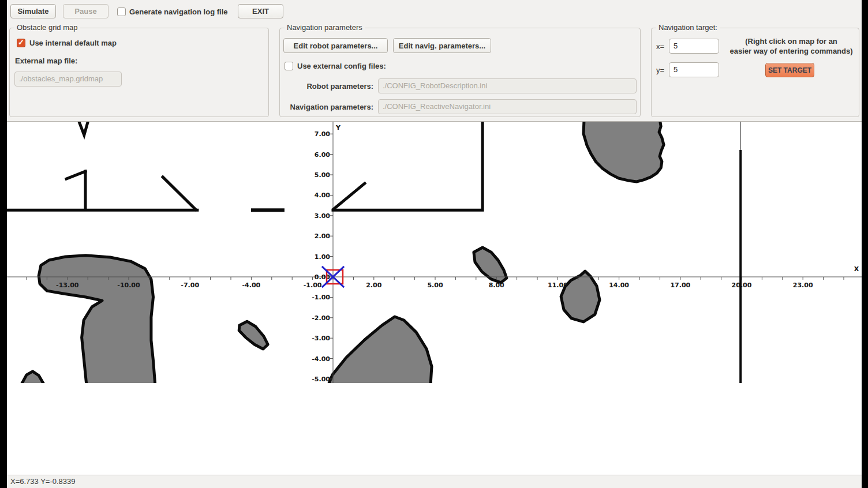  What do you see at coordinates (324, 28) in the screenshot?
I see `nav-panel-title: Navigation parameters` at bounding box center [324, 28].